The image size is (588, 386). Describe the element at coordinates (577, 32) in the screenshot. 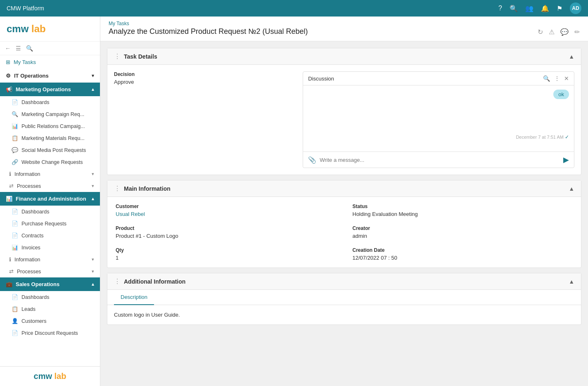

I see `edit-icon: ✏` at that location.